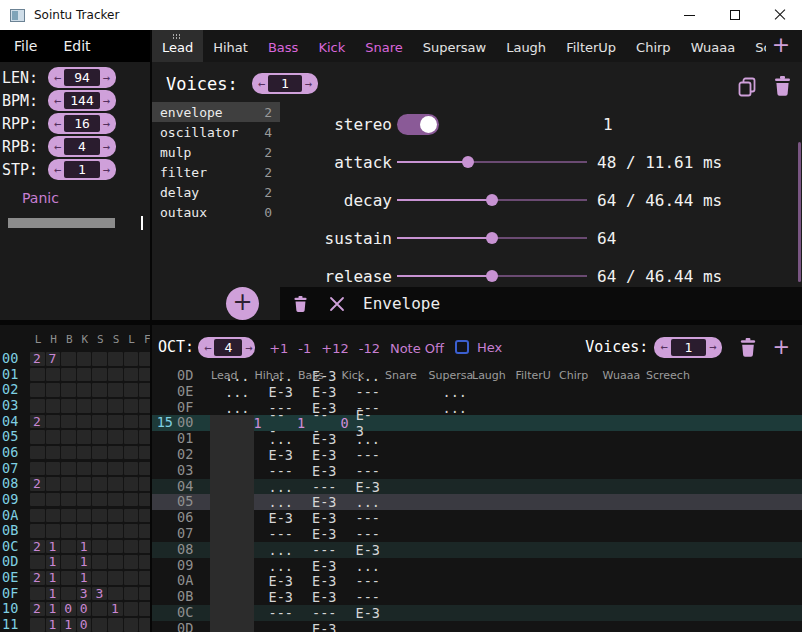 The image size is (802, 632). I want to click on add-track-button: +, so click(781, 347).